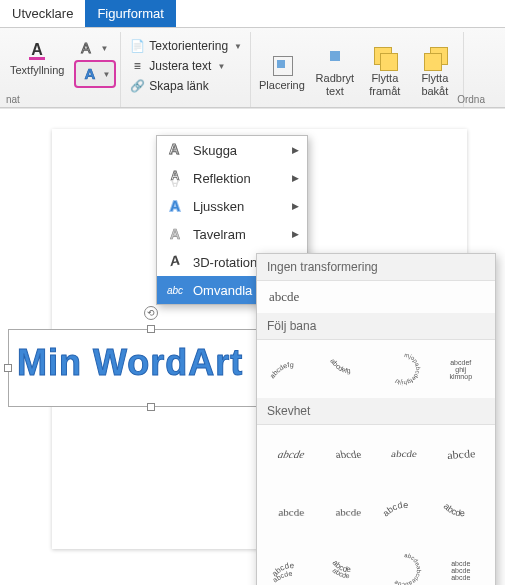 The height and width of the screenshot is (585, 505). Describe the element at coordinates (348, 369) in the screenshot. I see `path-arch-down: abcdefg` at that location.